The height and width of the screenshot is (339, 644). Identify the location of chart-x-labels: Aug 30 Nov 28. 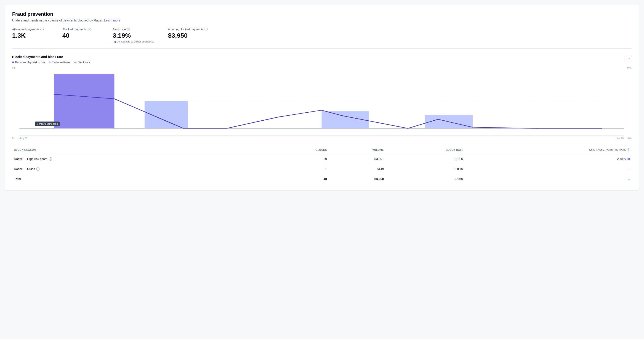
(322, 138).